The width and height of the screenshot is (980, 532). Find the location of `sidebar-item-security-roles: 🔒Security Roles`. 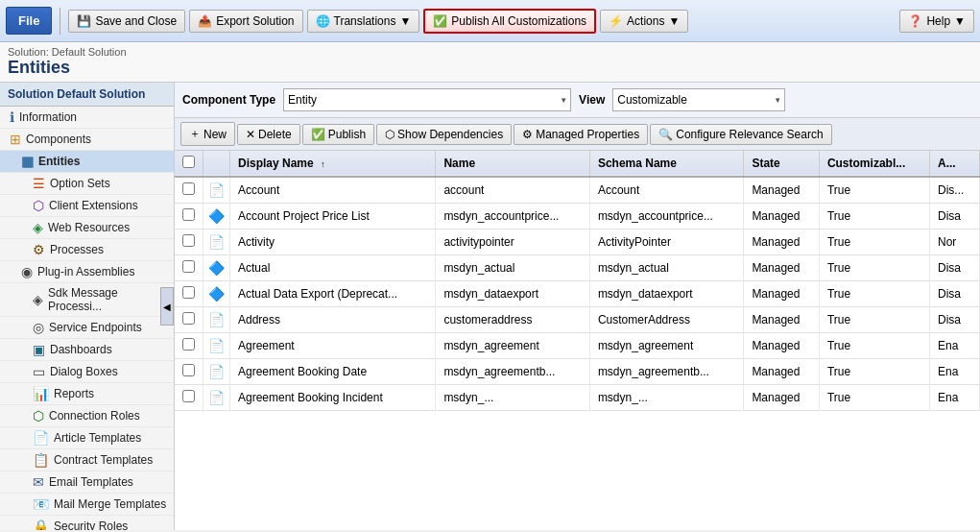

sidebar-item-security-roles: 🔒Security Roles is located at coordinates (86, 522).